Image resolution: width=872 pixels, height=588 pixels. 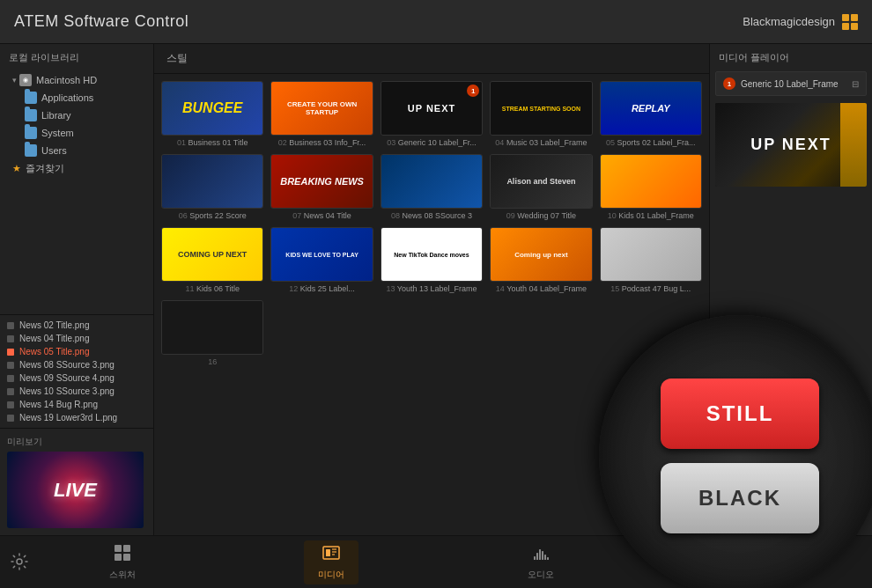 I want to click on thumb-wrap: COMING UP NEXT, so click(x=212, y=254).